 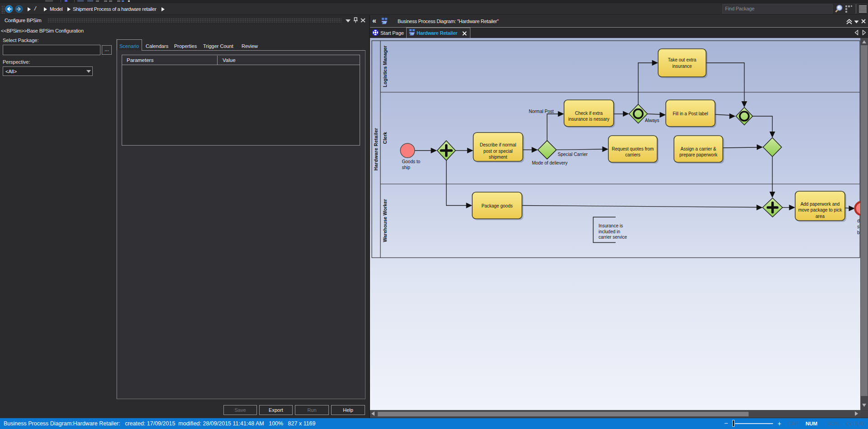 I want to click on svg-text: area, so click(x=820, y=216).